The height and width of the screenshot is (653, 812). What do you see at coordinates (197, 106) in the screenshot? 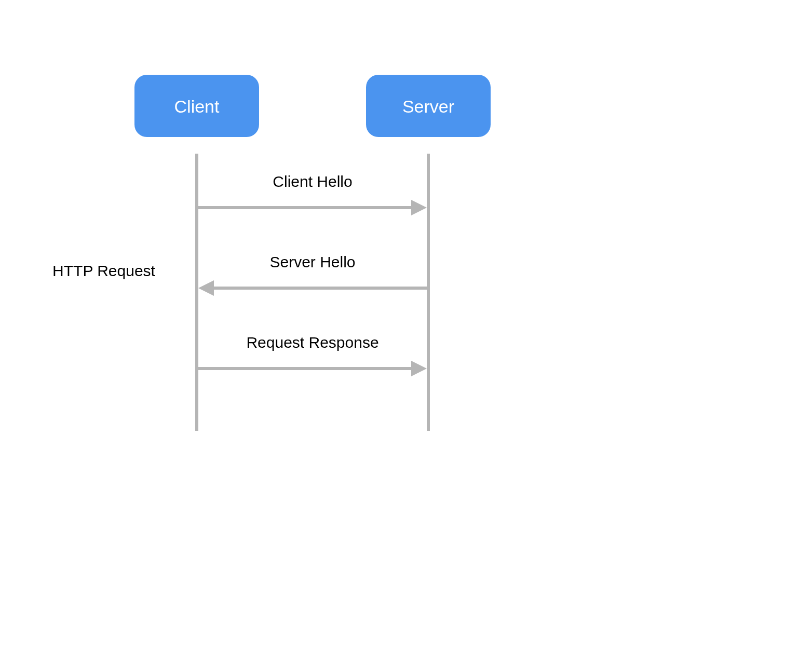
I see `participant-client: Client` at bounding box center [197, 106].